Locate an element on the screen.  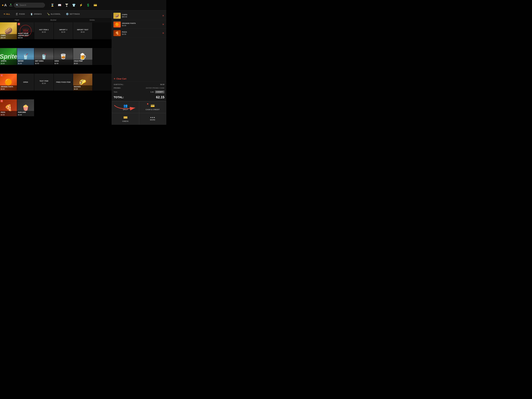
import-test-price: $5.00 is located at coordinates (83, 32).